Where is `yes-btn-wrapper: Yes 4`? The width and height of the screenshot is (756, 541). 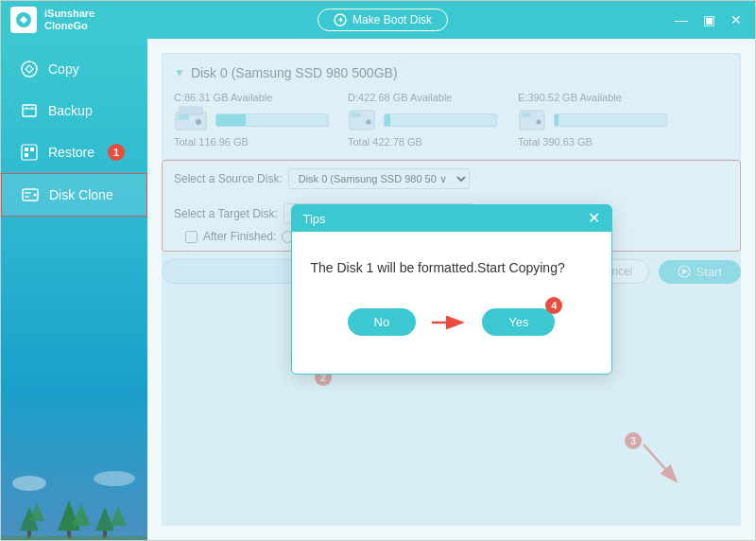 yes-btn-wrapper: Yes 4 is located at coordinates (518, 322).